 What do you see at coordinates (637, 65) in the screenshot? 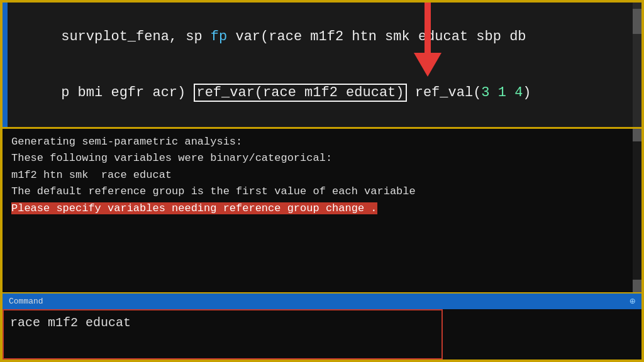
I see `code-scrollbar` at bounding box center [637, 65].